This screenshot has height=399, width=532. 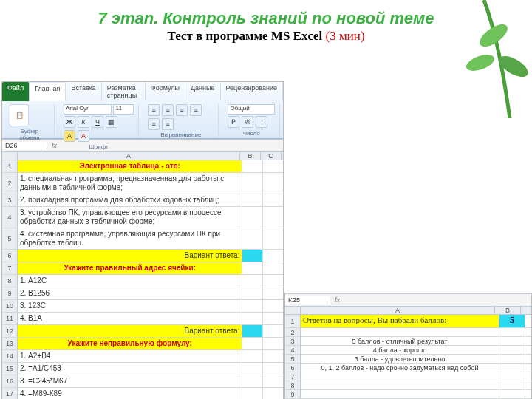 What do you see at coordinates (130, 393) in the screenshot?
I see `q3-opt4: 4. =М89-К89` at bounding box center [130, 393].